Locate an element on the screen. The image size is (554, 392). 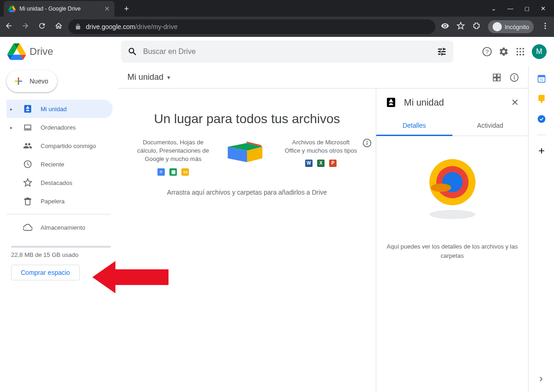
maximize-icon: ◻ is located at coordinates (527, 8).